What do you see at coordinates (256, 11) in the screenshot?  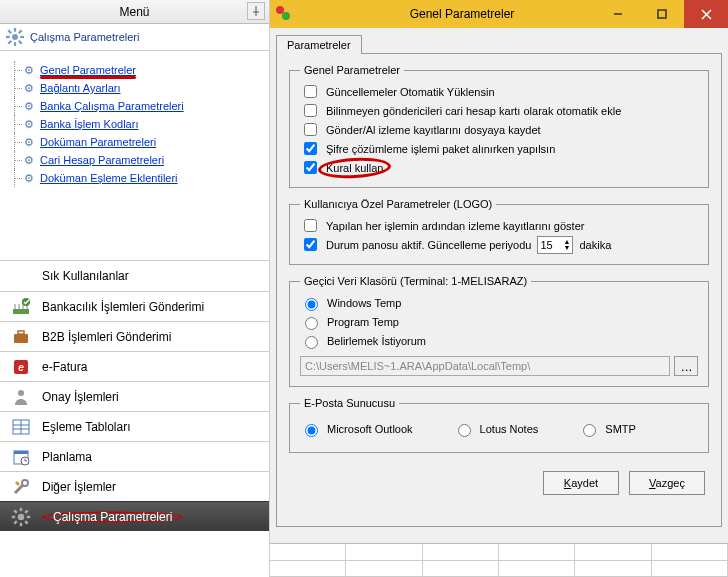 I see `pin-button` at bounding box center [256, 11].